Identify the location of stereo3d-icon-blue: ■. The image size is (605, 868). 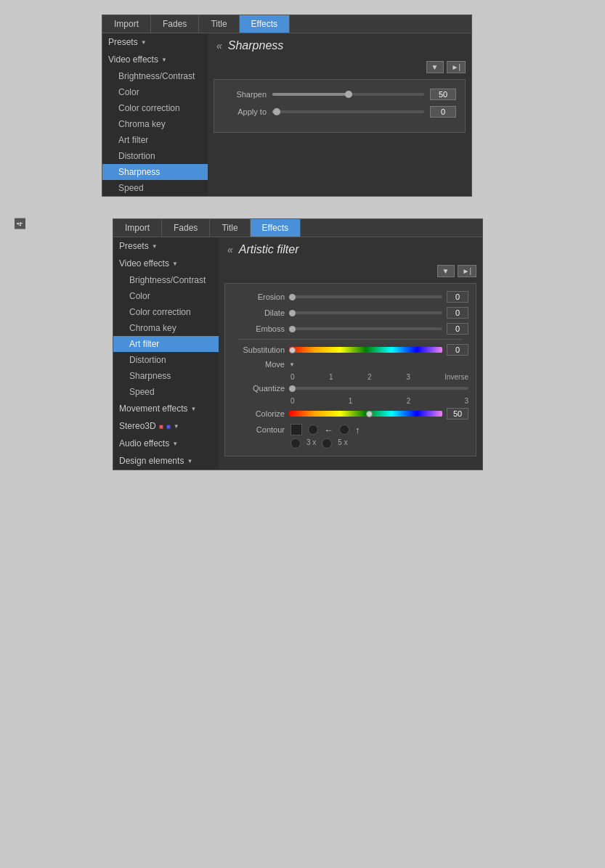
(168, 427).